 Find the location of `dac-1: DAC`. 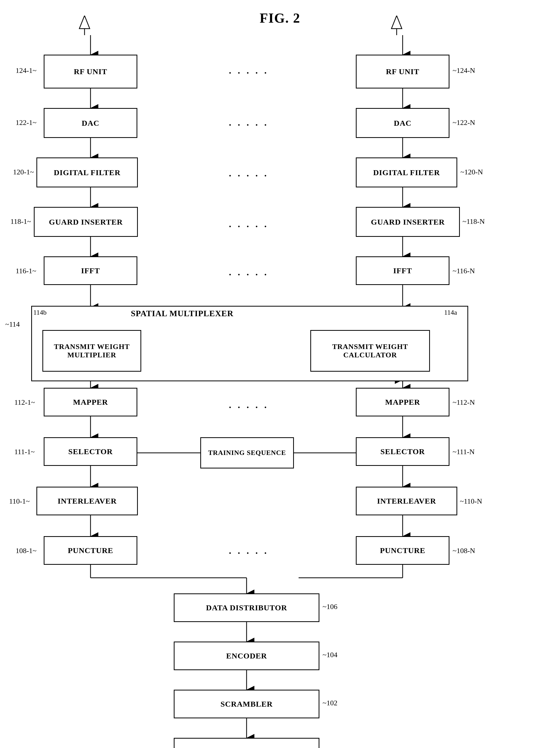

dac-1: DAC is located at coordinates (91, 123).